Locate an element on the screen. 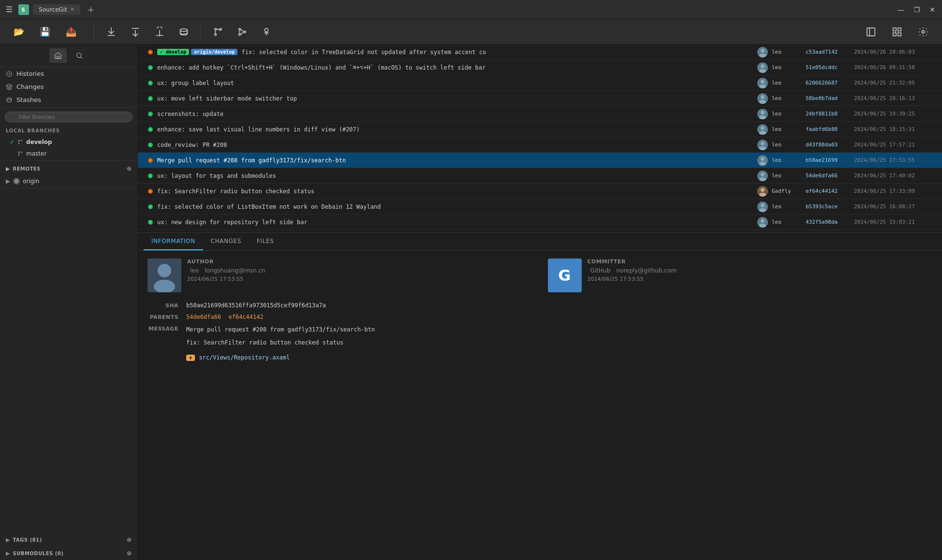 This screenshot has width=942, height=560. commit-row: enhance: save last visual line numbers i… is located at coordinates (540, 129).